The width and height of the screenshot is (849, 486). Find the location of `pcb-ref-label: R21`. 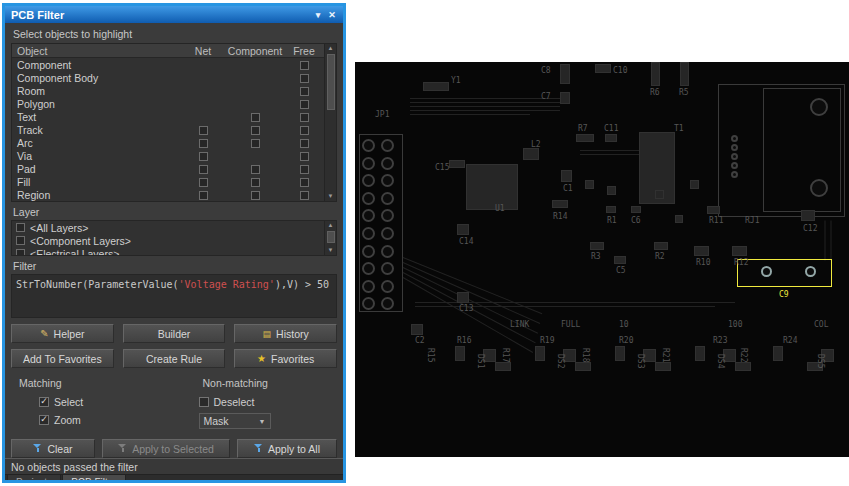

pcb-ref-label: R21 is located at coordinates (666, 355).